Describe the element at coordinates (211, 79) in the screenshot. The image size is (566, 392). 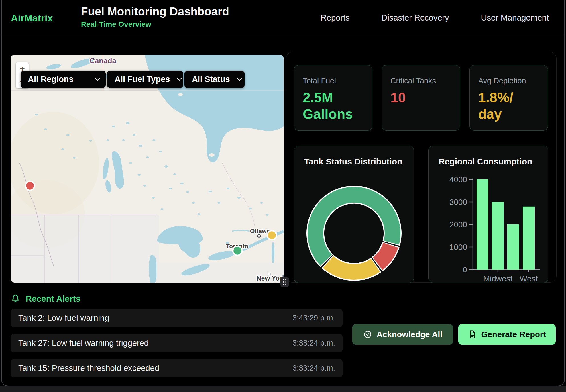
I see `status-filter-value: All Status` at that location.